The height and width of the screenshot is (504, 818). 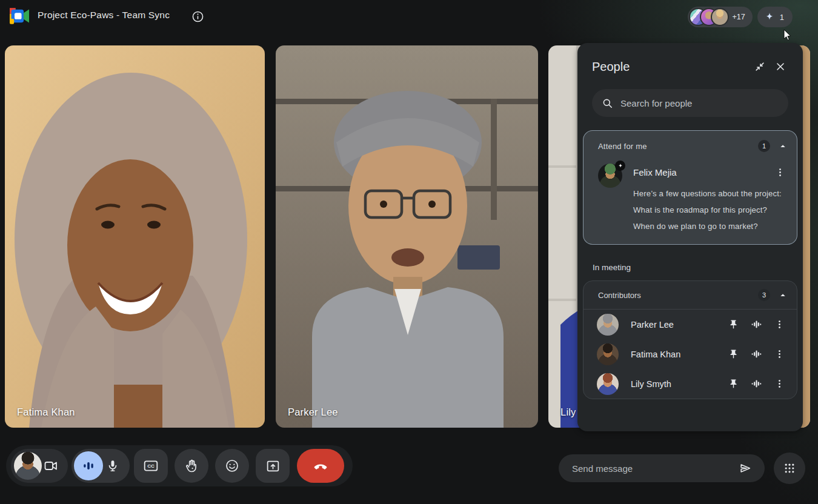 I want to click on avatar-parker-lee, so click(x=608, y=325).